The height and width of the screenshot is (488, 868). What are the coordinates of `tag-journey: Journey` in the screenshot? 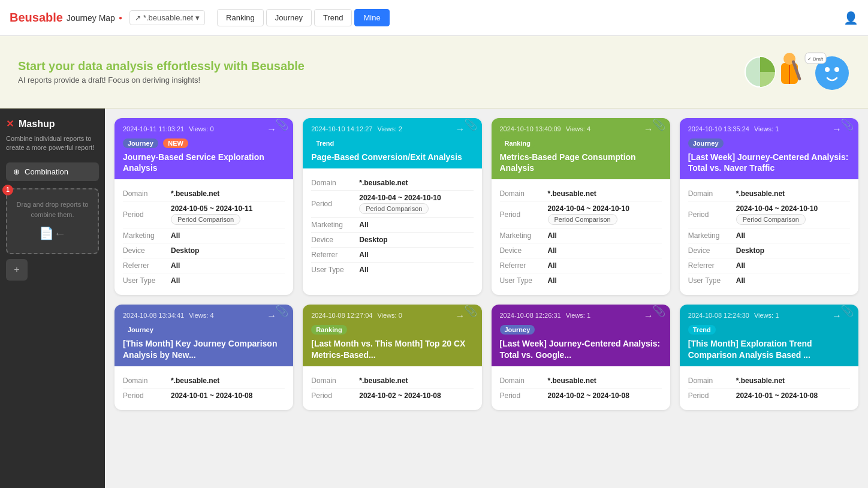 It's located at (140, 143).